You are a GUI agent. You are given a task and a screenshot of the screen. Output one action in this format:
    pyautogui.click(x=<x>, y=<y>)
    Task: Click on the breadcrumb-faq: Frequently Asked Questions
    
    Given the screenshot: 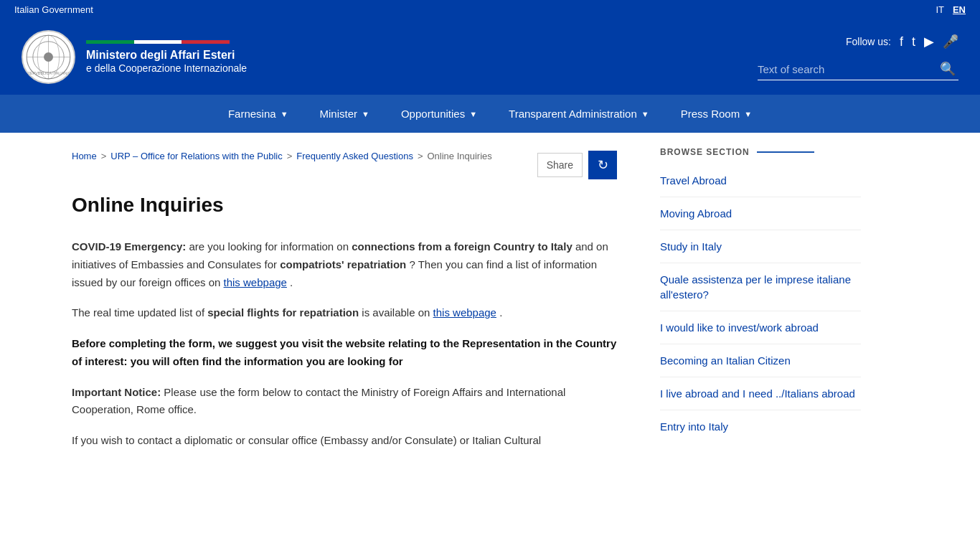 What is the action you would take?
    pyautogui.click(x=354, y=156)
    